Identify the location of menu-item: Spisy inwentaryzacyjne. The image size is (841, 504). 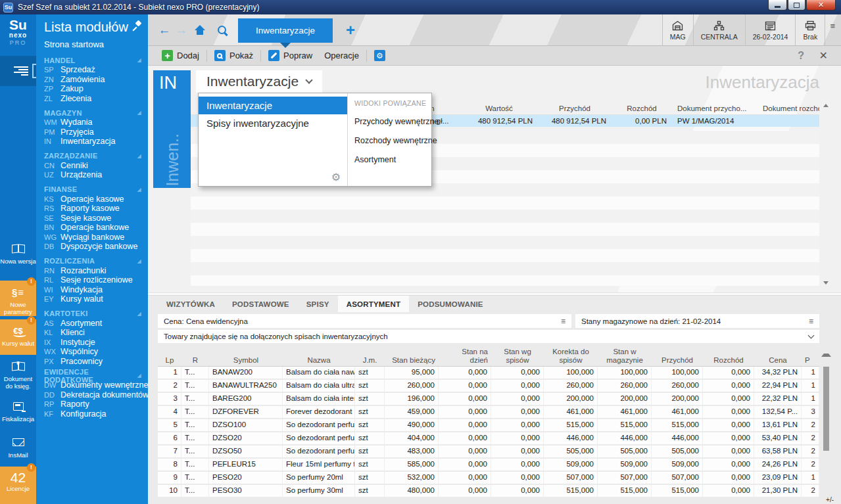
(273, 124).